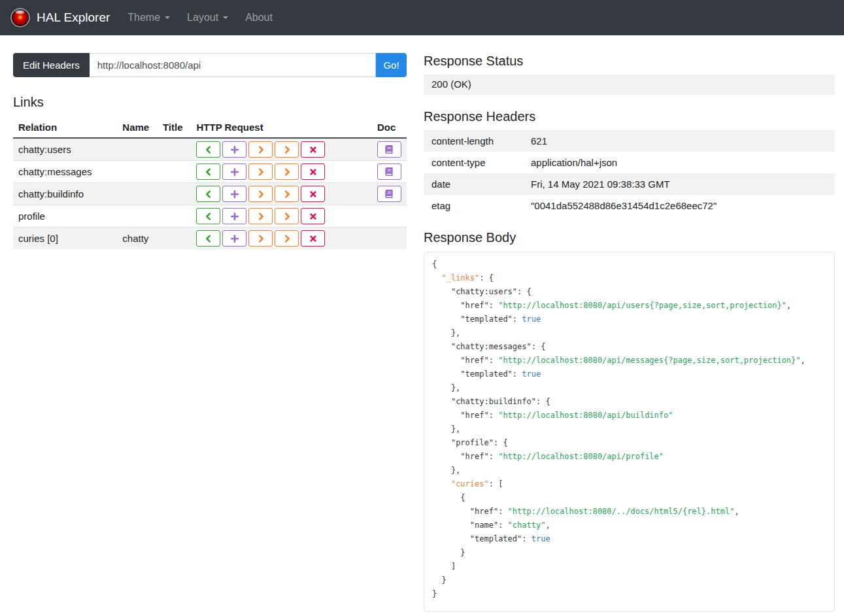 The height and width of the screenshot is (616, 844). What do you see at coordinates (629, 141) in the screenshot?
I see `response-header-row: content-length621` at bounding box center [629, 141].